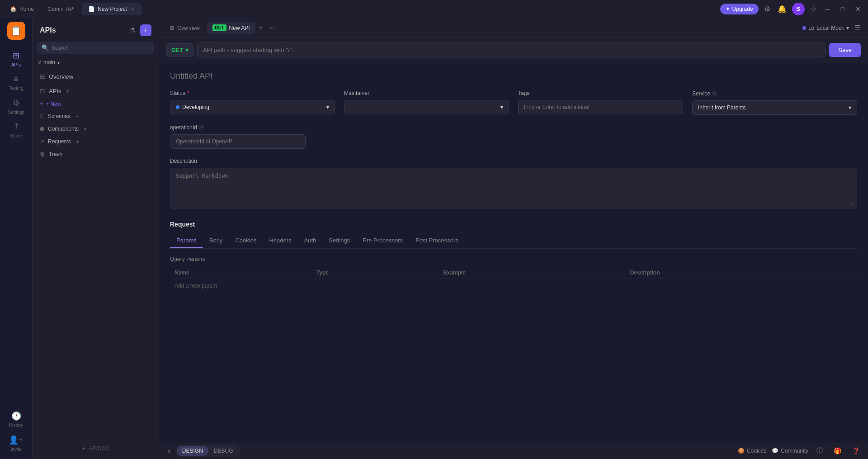 The height and width of the screenshot is (459, 868). What do you see at coordinates (16, 239) in the screenshot?
I see `icon-bar: 📋 ⊞ APIs ≡ Testing ⚙ Settings ⤴ Share 🕐 …` at bounding box center [16, 239].